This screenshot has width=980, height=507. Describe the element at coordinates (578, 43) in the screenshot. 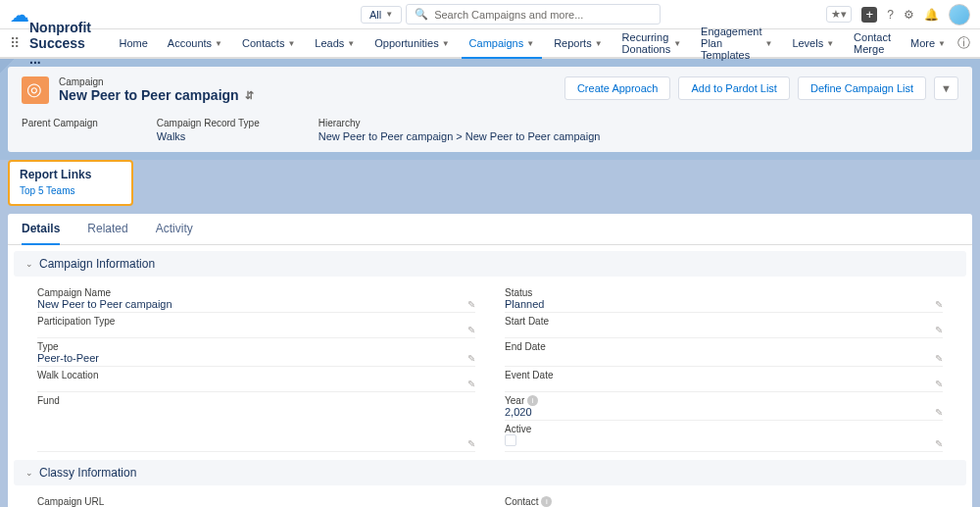

I see `nav-reports: Reports▼` at that location.